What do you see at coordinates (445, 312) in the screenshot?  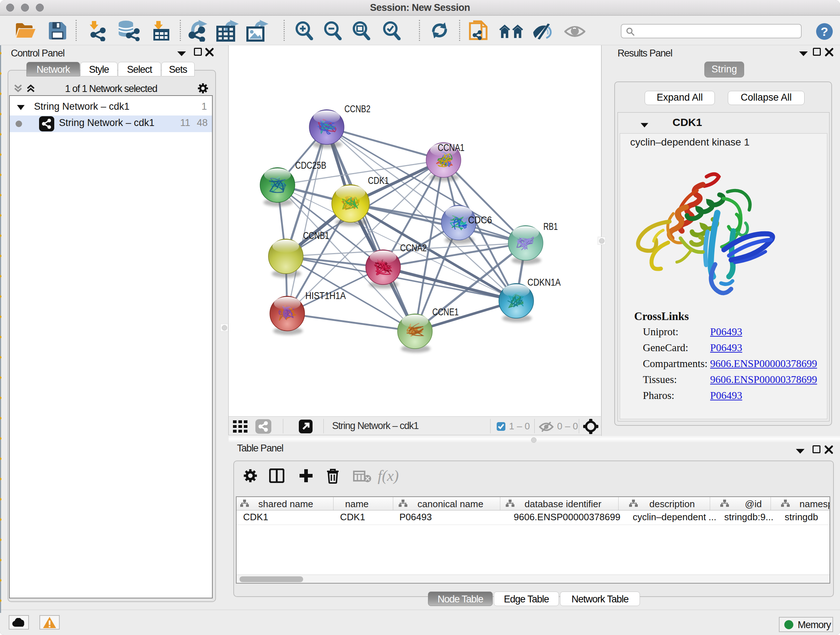 I see `svg-text: CCNE1` at bounding box center [445, 312].